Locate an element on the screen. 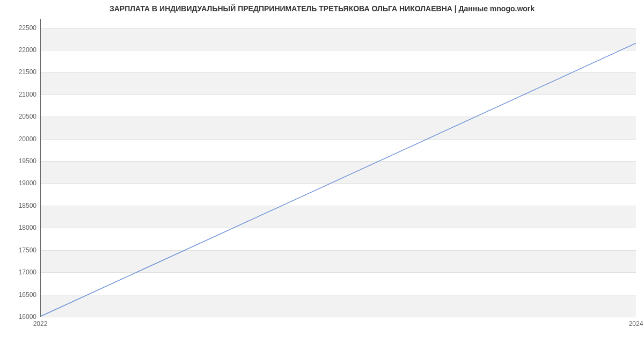 The image size is (644, 349). y-tick-label: 21000 is located at coordinates (20, 94).